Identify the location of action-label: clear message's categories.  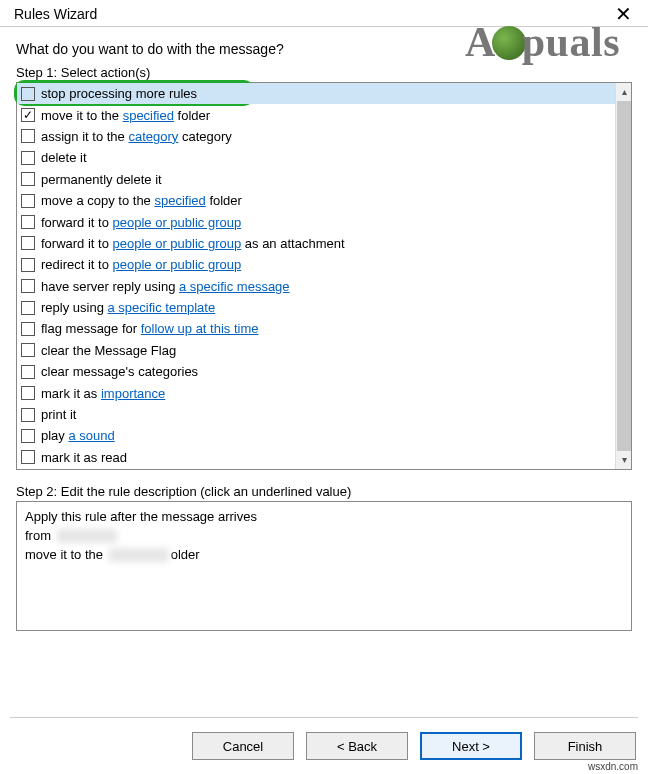
(120, 372).